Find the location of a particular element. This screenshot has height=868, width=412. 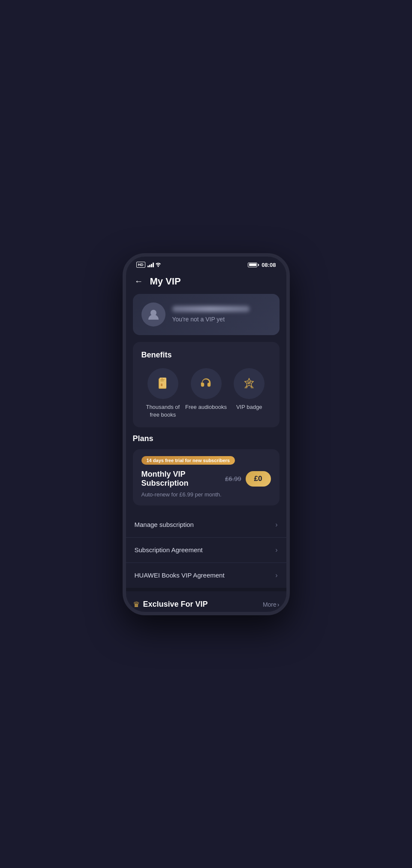

exclusive-section: ♛ Exclusive For VIP More › VIP Novela is located at coordinates (206, 602).